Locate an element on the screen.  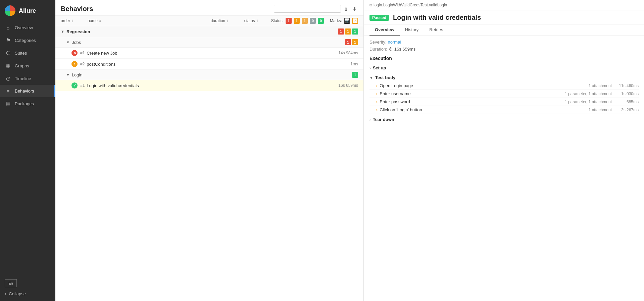
test-row: ✕ #1 Create new Job 14s 984ms is located at coordinates (209, 53).